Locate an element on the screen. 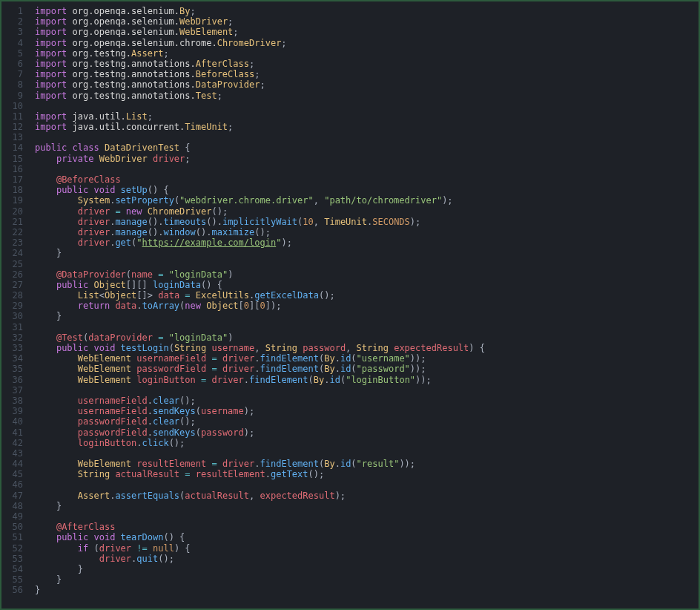 This screenshot has height=610, width=700. code-line: import org.openqa.selenium.By; is located at coordinates (366, 11).